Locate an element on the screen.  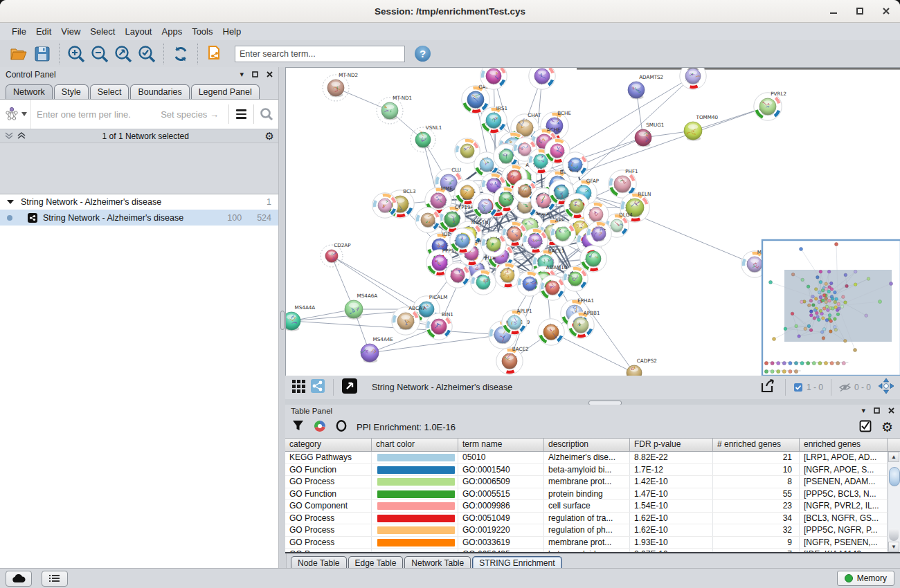
grid-view-icon is located at coordinates (298, 387).